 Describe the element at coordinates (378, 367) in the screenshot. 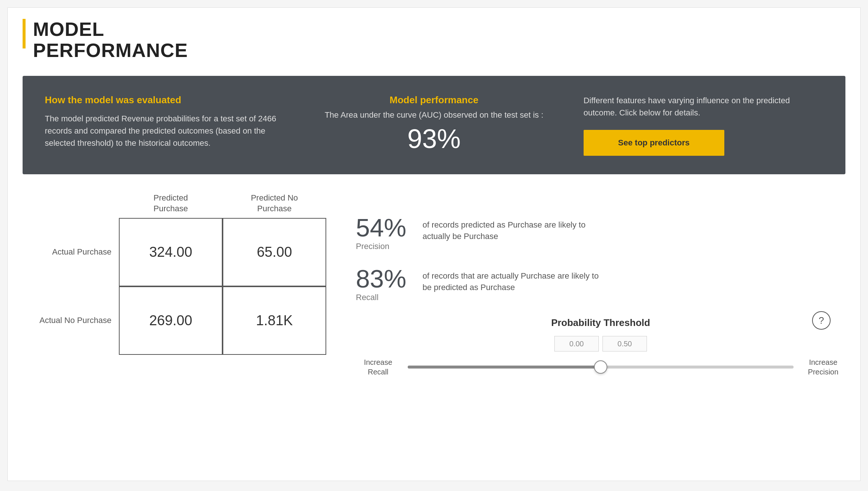

I see `slider-label-left: IncreaseRecall` at that location.